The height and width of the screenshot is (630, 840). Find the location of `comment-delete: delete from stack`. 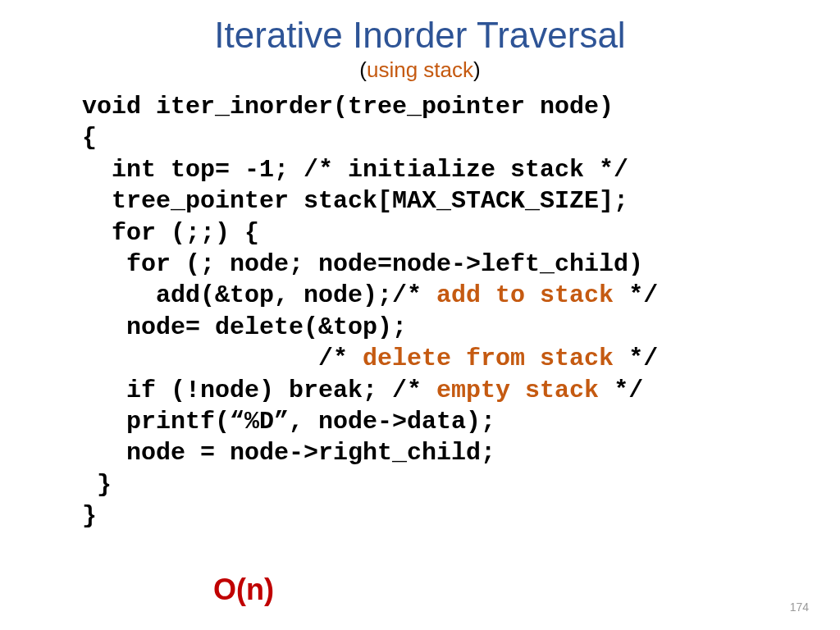

comment-delete: delete from stack is located at coordinates (488, 358).